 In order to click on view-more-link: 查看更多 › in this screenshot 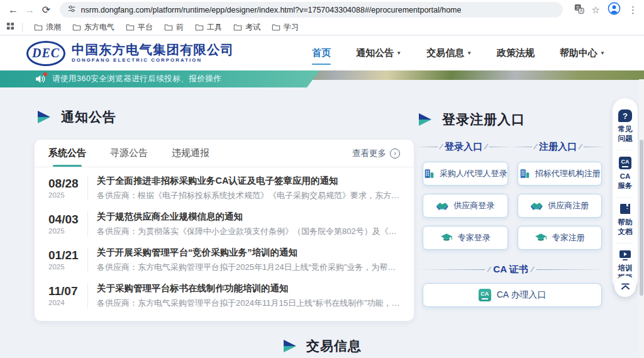, I will do `click(376, 154)`.